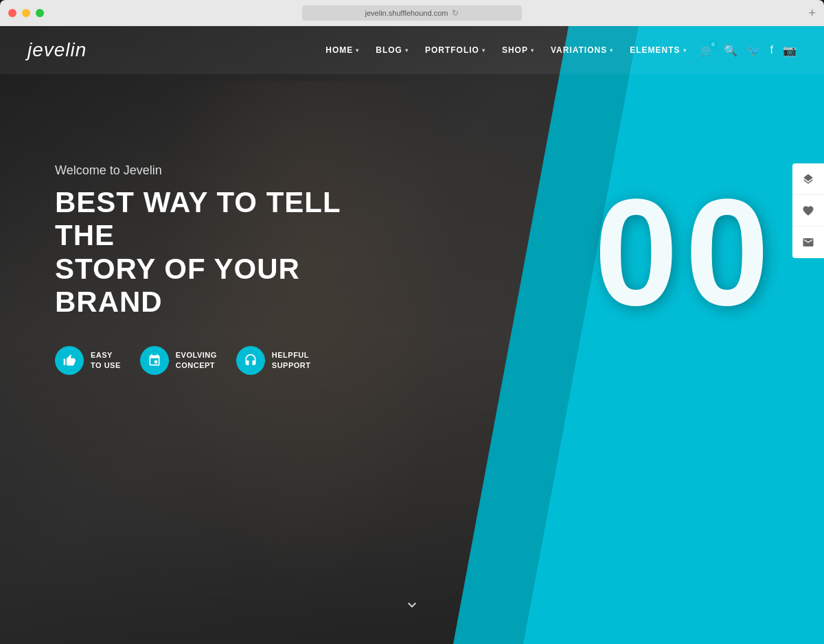  Describe the element at coordinates (392, 50) in the screenshot. I see `nav-item-blog: BLOG ▾` at that location.